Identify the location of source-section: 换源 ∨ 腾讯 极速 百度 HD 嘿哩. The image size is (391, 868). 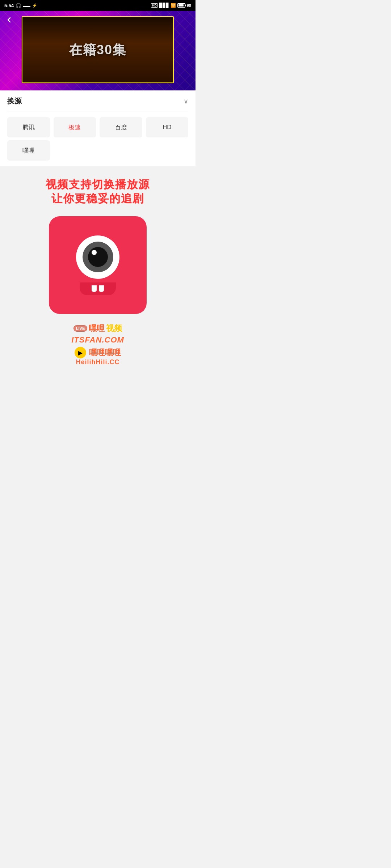
(98, 128).